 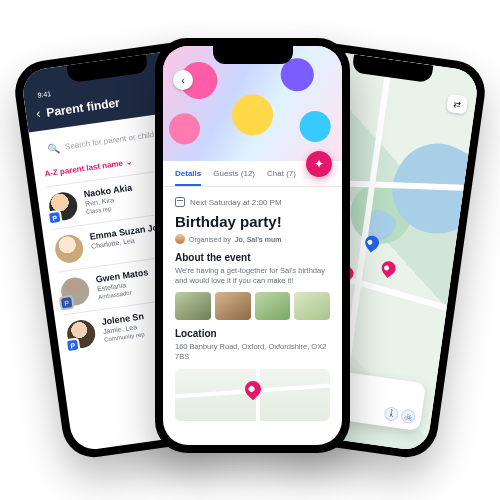 What do you see at coordinates (188, 178) in the screenshot?
I see `tab-details: Details` at bounding box center [188, 178].